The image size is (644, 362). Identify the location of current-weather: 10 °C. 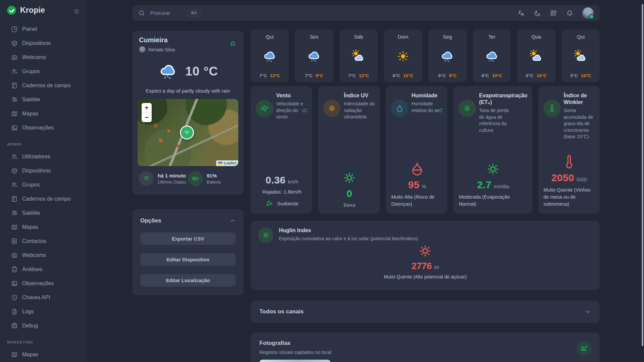
(188, 71).